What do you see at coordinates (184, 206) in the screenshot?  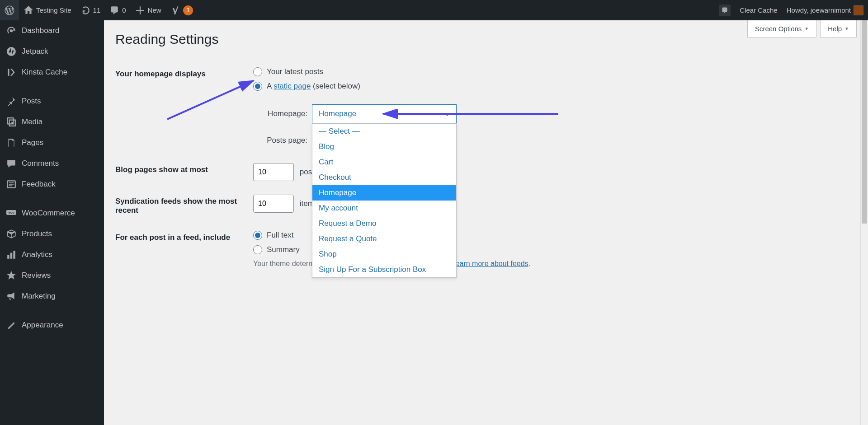 I see `row-label-syndication: Syndication feeds show the most recent` at bounding box center [184, 206].